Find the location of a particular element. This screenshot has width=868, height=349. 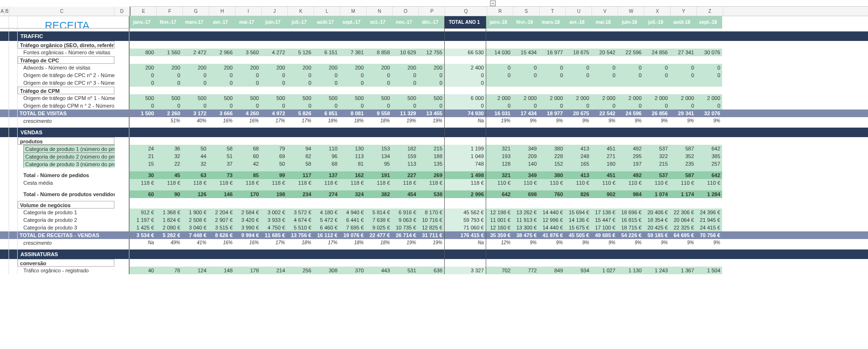

total-cell: 59 793 € is located at coordinates (465, 220).